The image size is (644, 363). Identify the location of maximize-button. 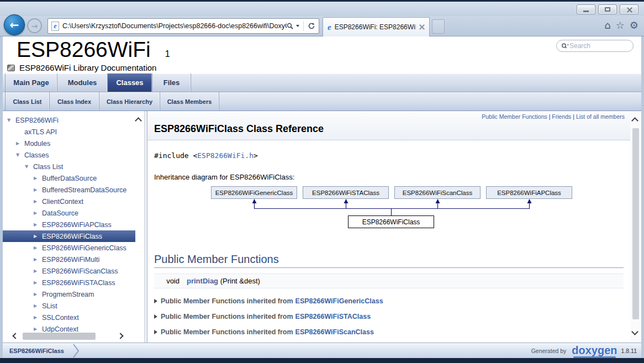
(608, 9).